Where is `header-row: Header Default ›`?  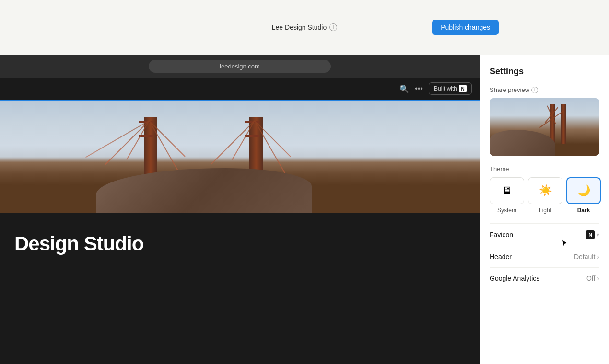
header-row: Header Default › is located at coordinates (545, 257).